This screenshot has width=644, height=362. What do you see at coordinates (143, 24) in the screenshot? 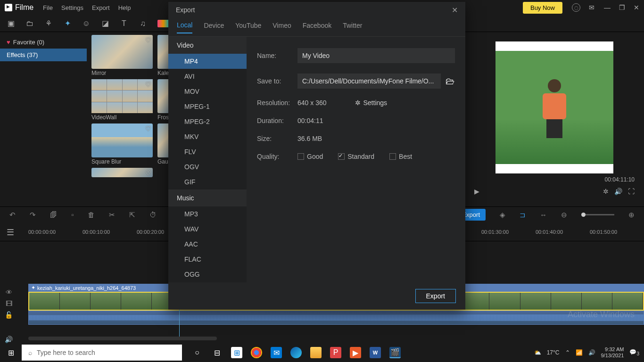
I see `music-icon: ♫` at bounding box center [143, 24].